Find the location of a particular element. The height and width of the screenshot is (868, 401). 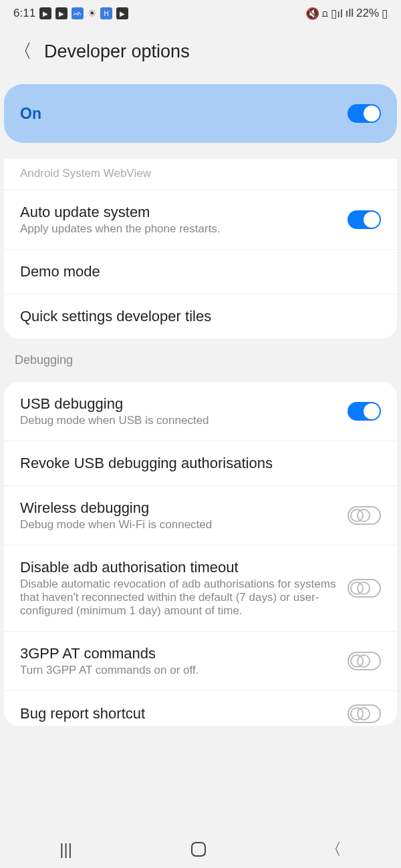

row-subtitle: Debug mode when Wi-Fi is connected is located at coordinates (178, 525).